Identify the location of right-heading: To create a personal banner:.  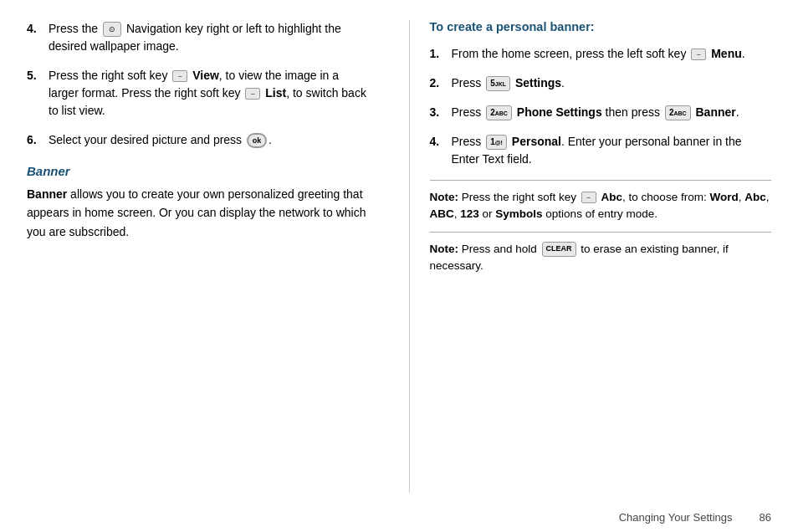
(601, 27).